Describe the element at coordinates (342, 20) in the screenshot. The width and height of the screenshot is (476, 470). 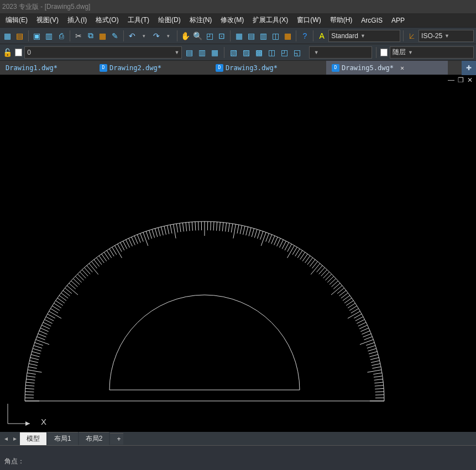
I see `menu-help: 帮助(H)` at that location.